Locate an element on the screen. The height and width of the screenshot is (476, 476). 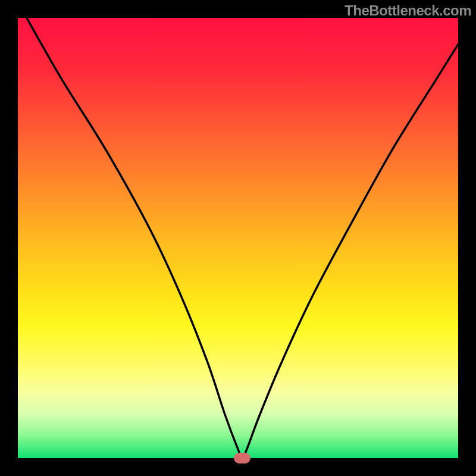
watermark-text: TheBottleneck.com is located at coordinates (408, 11).